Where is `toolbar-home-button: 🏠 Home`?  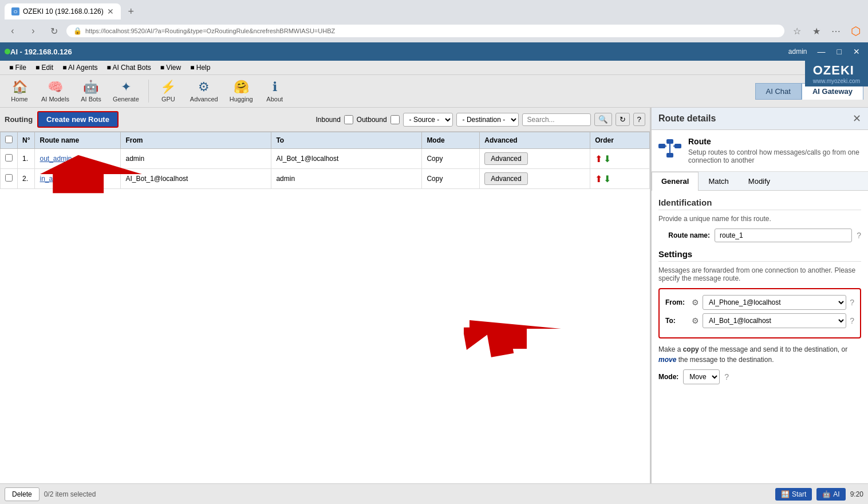
toolbar-home-button: 🏠 Home is located at coordinates (19, 91).